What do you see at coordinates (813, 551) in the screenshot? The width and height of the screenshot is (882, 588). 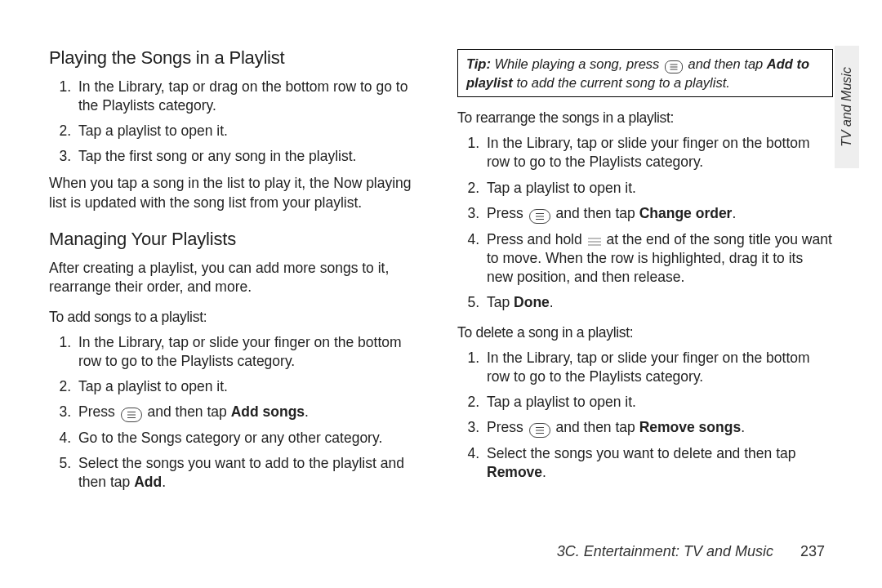 I see `footer-page-number: 237` at bounding box center [813, 551].